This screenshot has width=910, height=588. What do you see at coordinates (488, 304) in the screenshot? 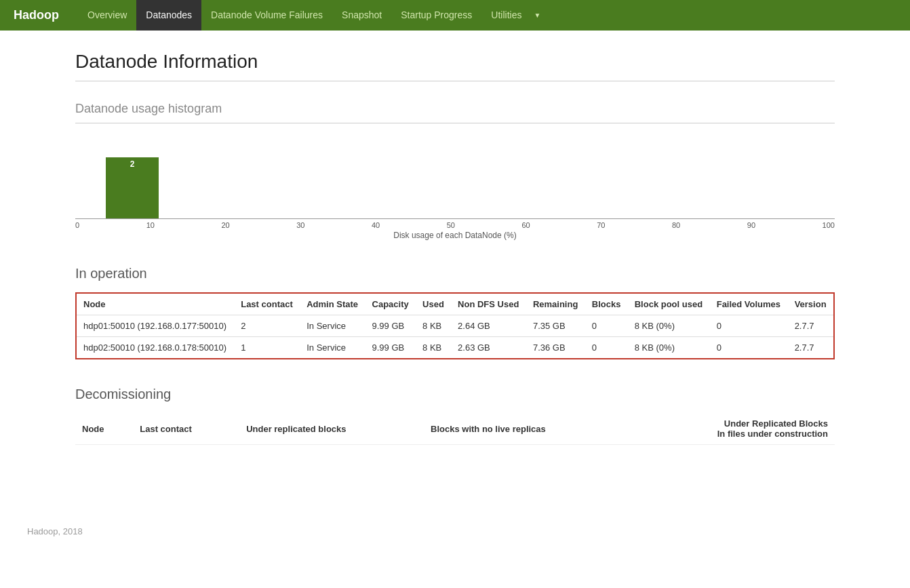
I see `col-non-dfs-used: Non DFS Used` at bounding box center [488, 304].